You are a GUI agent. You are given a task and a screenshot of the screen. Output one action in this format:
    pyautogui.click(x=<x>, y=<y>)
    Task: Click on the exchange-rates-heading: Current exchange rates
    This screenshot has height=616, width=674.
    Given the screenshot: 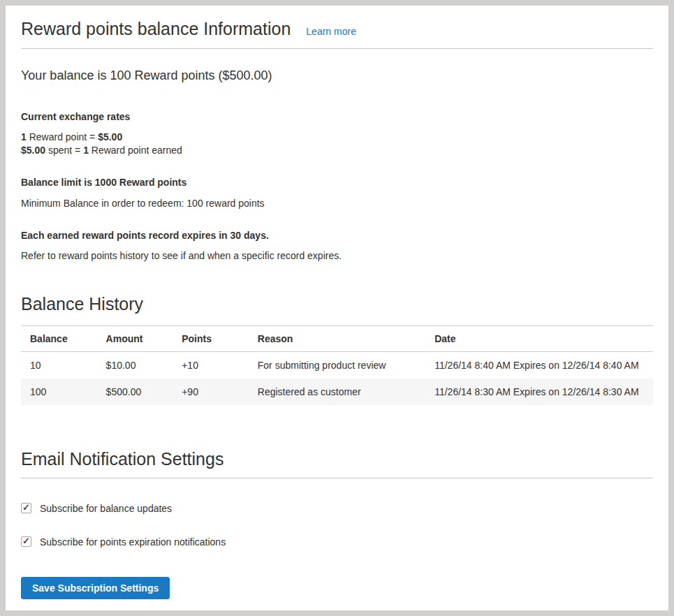 What is the action you would take?
    pyautogui.click(x=337, y=117)
    